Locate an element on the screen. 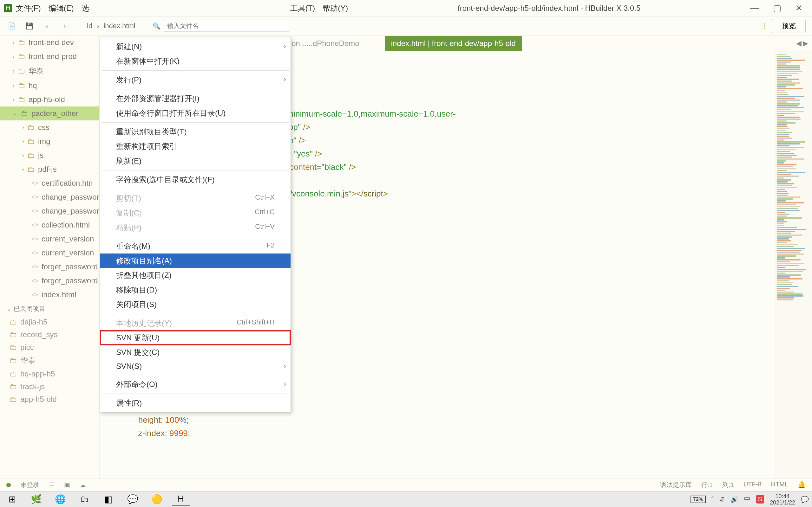  search-input is located at coordinates (226, 26).